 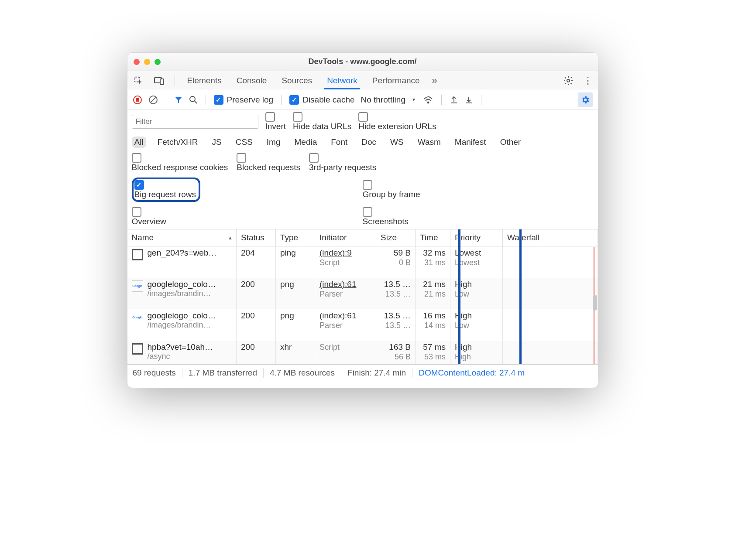 I want to click on preserve-log-checkbox: Preserve log, so click(x=244, y=100).